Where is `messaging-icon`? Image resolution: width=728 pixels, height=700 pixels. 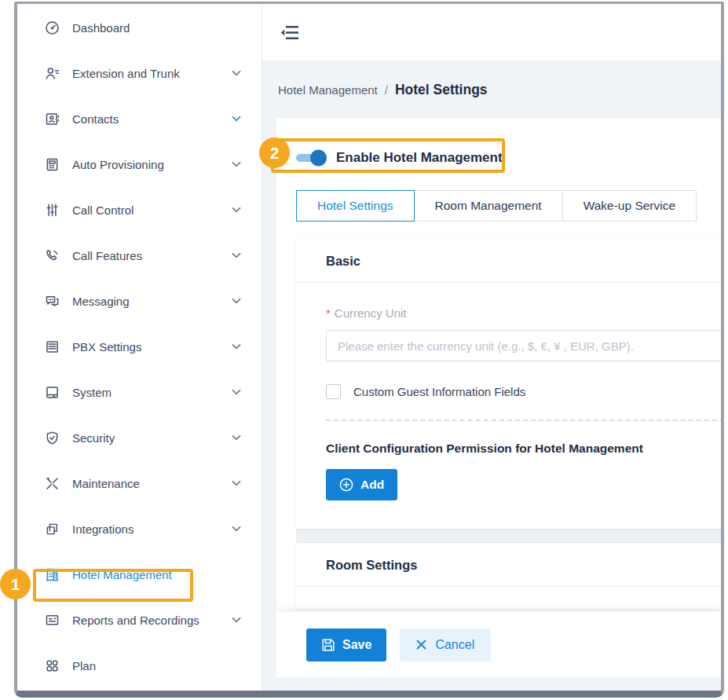 messaging-icon is located at coordinates (52, 301).